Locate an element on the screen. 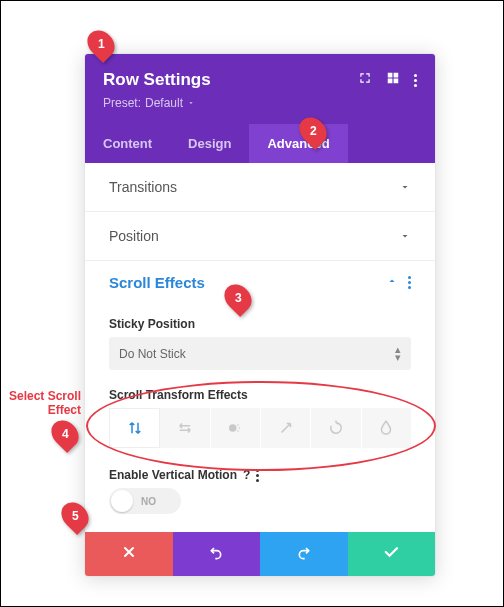 This screenshot has width=504, height=607. redo-button is located at coordinates (304, 554).